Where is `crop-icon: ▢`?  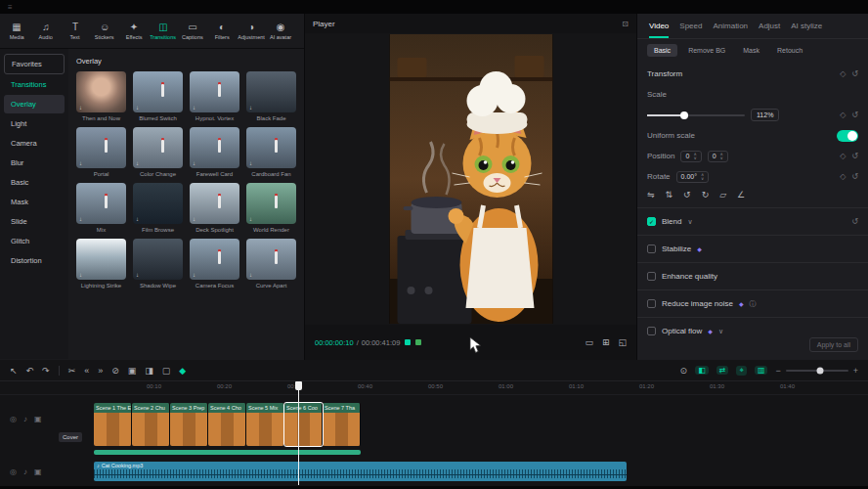 crop-icon: ▢ is located at coordinates (166, 371).